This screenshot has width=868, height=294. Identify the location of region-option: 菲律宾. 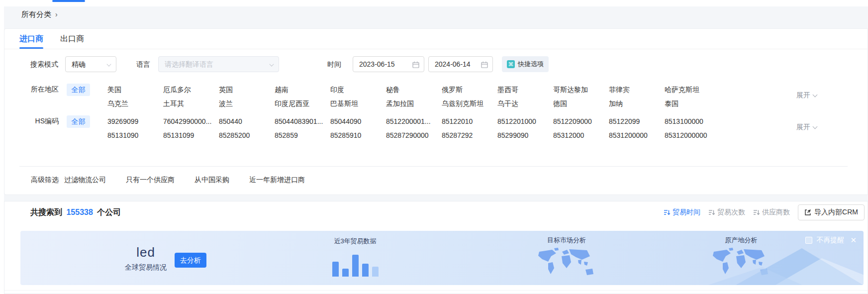
(637, 90).